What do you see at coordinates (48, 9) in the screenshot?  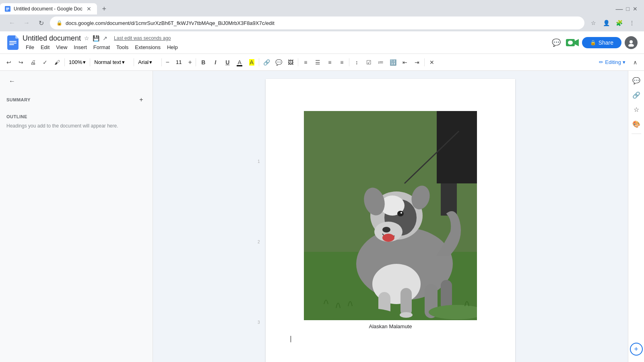 I see `tab-title: Untitled document - Google Doc` at bounding box center [48, 9].